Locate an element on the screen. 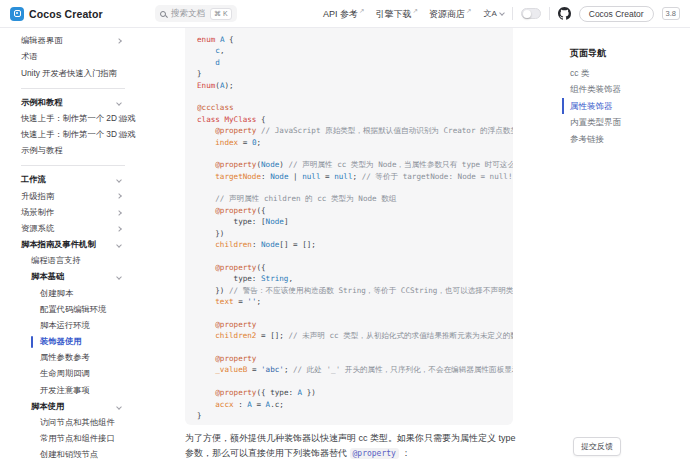 The width and height of the screenshot is (690, 461). page-nav-item: 属性装饰器 is located at coordinates (626, 106).